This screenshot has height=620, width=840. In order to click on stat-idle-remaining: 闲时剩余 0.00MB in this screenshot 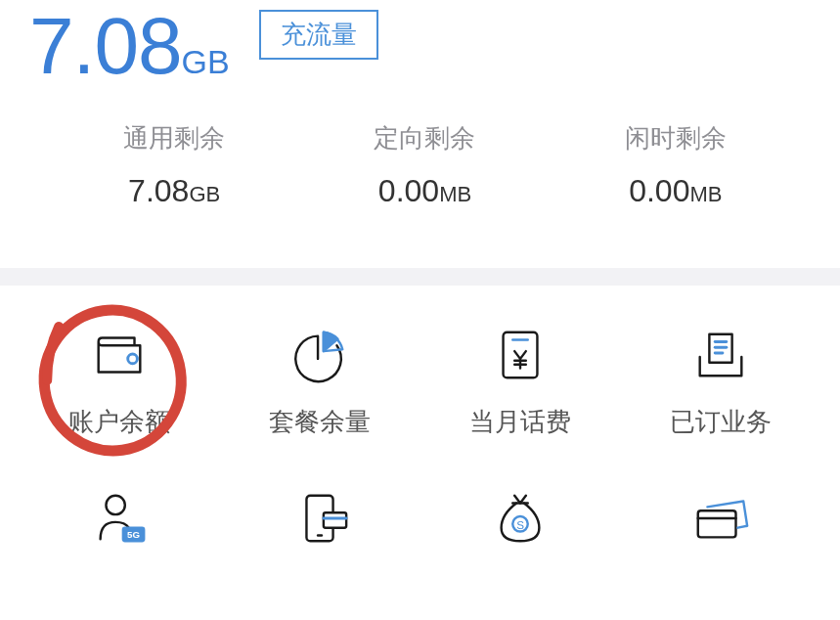, I will do `click(676, 165)`.